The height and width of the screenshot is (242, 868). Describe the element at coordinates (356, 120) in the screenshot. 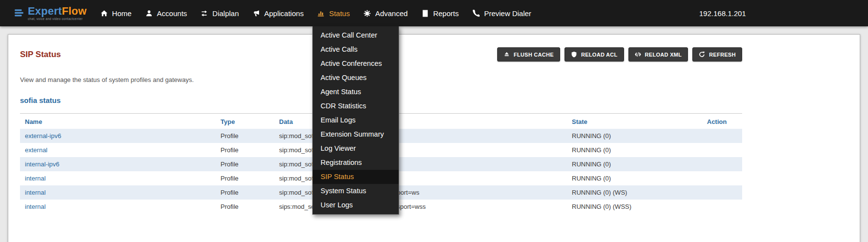

I see `menu-item-email-logs: Email Logs` at that location.